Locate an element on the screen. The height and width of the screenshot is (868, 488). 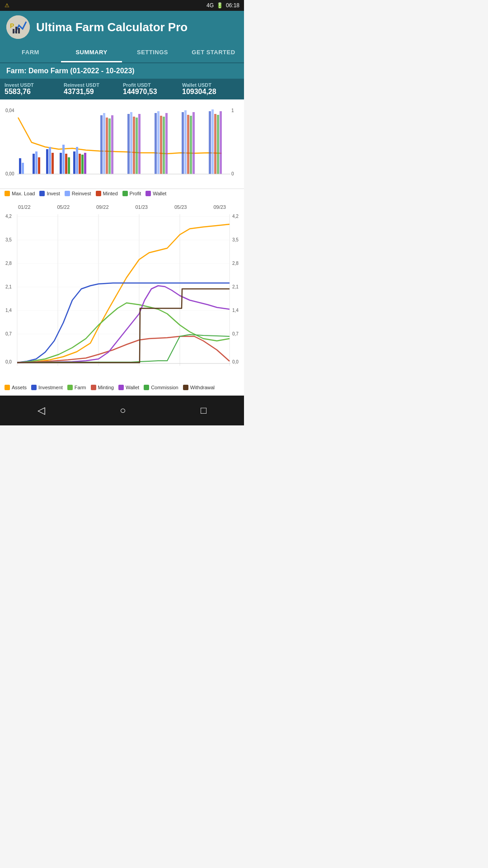
x-label-5: 09/23 is located at coordinates (220, 207).